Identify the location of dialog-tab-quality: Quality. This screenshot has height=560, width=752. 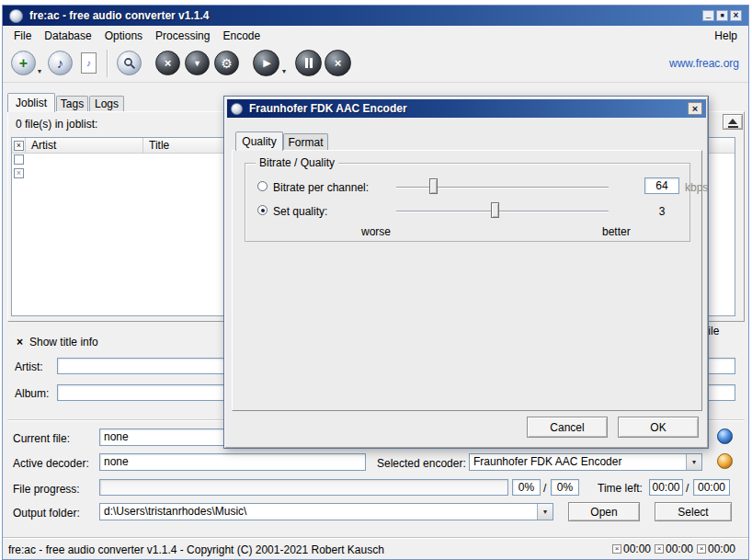
(259, 142).